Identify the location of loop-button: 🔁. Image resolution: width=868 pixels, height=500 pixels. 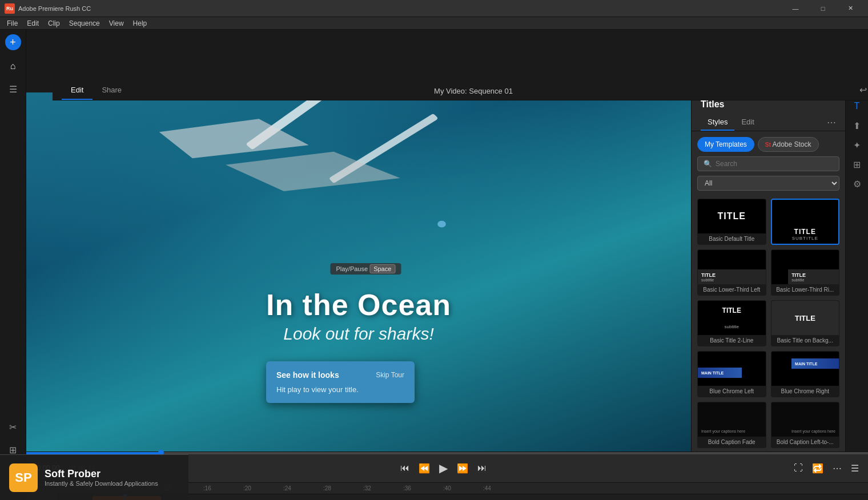
(818, 468).